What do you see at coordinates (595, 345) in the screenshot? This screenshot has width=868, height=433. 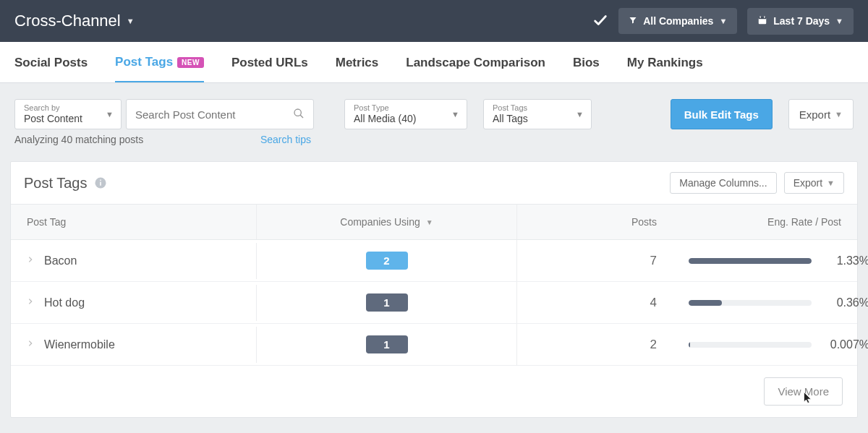 I see `posts-count: 2` at bounding box center [595, 345].